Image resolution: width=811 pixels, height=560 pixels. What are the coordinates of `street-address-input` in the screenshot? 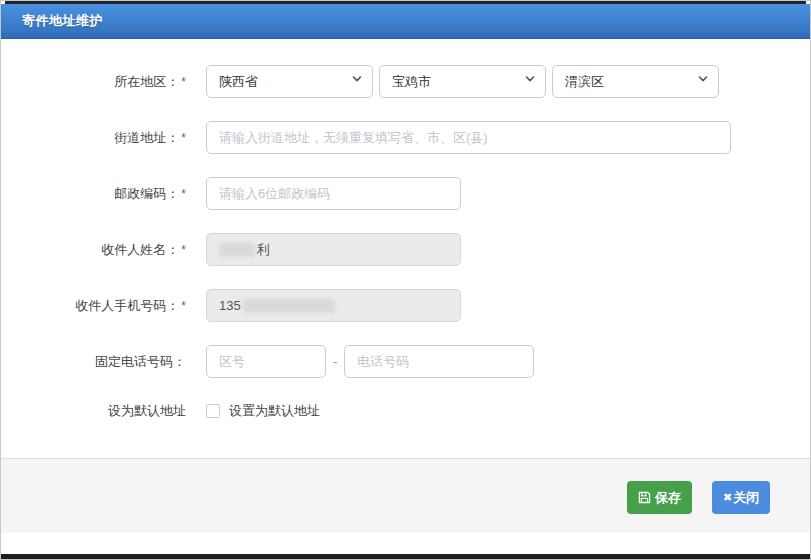 It's located at (468, 138).